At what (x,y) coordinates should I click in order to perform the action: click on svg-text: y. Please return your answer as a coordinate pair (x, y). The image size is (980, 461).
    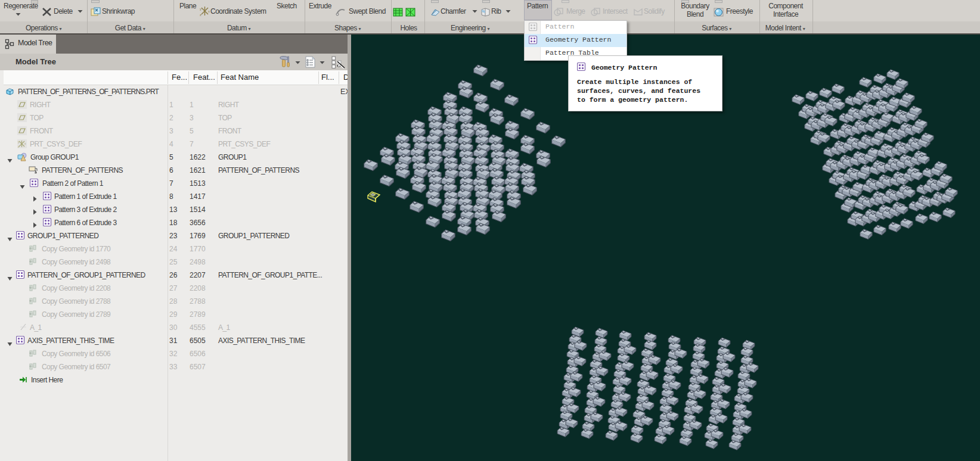
    Looking at the image, I should click on (200, 9).